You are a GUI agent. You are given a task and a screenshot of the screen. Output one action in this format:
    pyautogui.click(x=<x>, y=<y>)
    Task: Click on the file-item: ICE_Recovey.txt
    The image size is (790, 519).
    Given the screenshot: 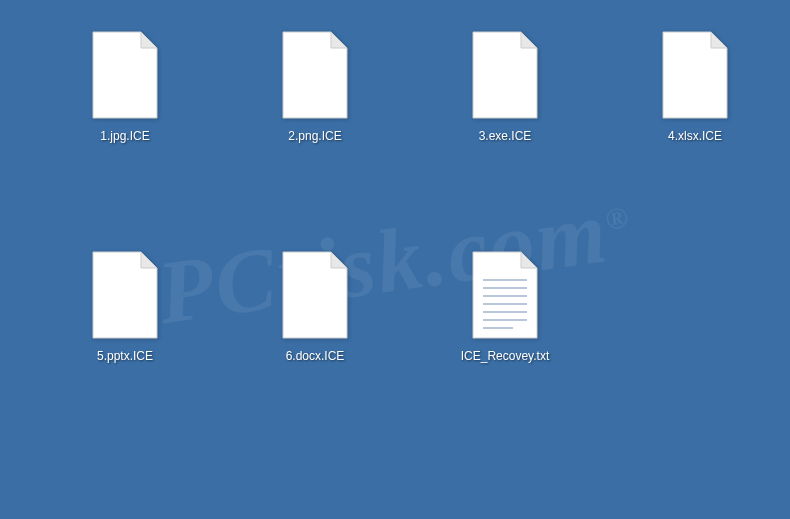 What is the action you would take?
    pyautogui.click(x=505, y=340)
    